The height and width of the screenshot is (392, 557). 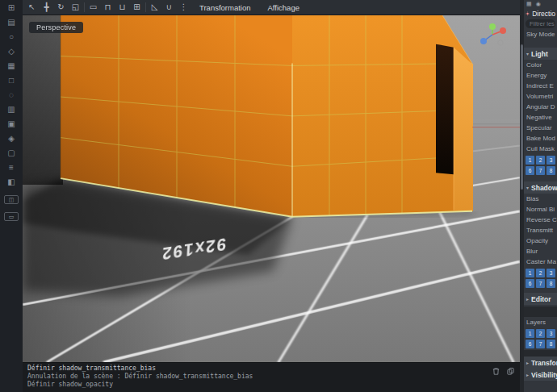 What do you see at coordinates (544, 14) in the screenshot?
I see `node-name-label: Directio` at bounding box center [544, 14].